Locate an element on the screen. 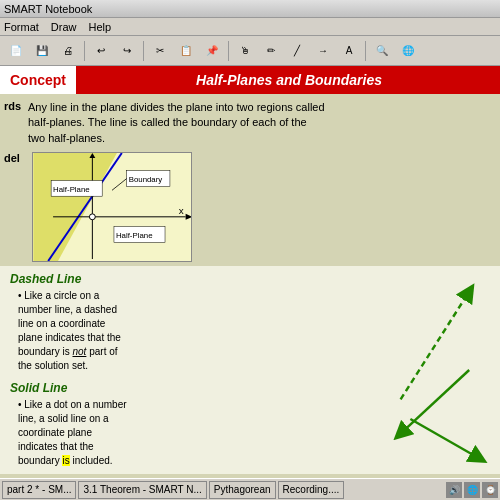 The height and width of the screenshot is (500, 500). toolbar-btn-pen: ✏ is located at coordinates (271, 51).